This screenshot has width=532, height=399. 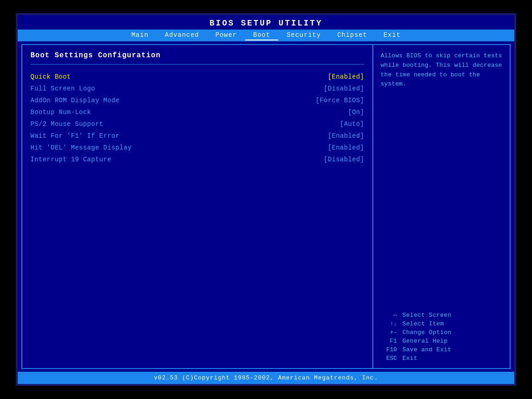 I want to click on key-symbol: ↔, so click(x=389, y=315).